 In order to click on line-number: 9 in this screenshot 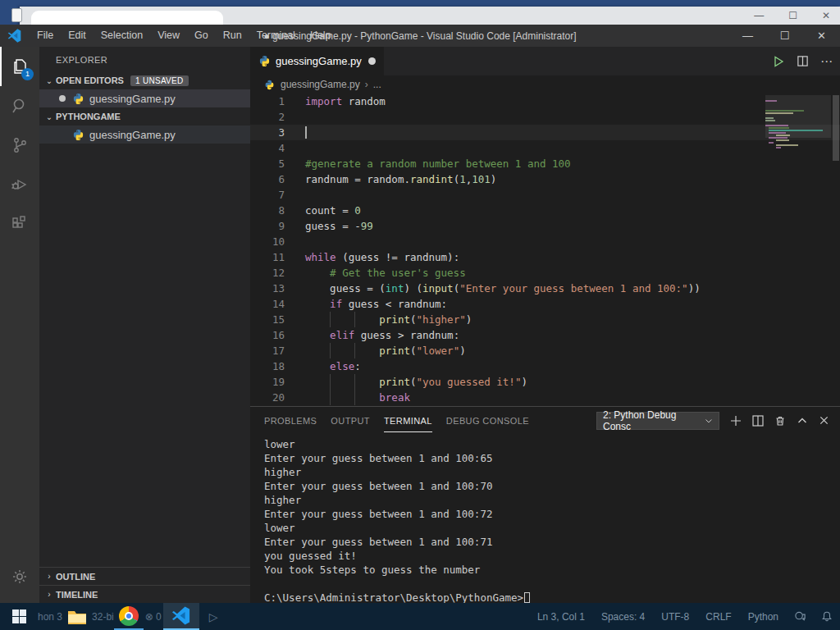, I will do `click(267, 226)`.